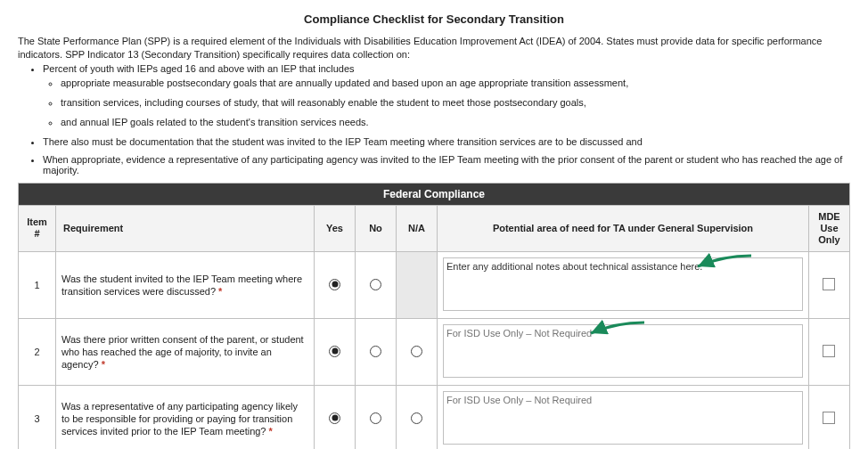 This screenshot has width=868, height=449. Describe the element at coordinates (434, 20) in the screenshot. I see `page-title: Compliance Checklist for Secondary Trans…` at that location.